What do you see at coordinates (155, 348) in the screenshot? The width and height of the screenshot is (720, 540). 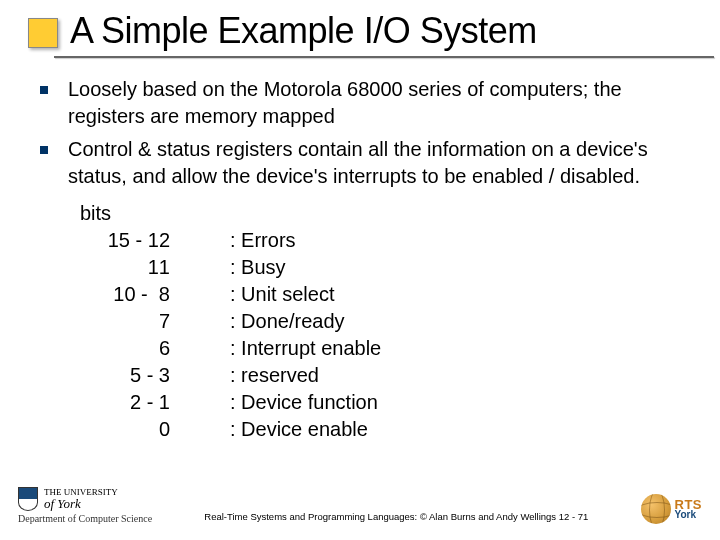 I see `bit-range: 6` at bounding box center [155, 348].